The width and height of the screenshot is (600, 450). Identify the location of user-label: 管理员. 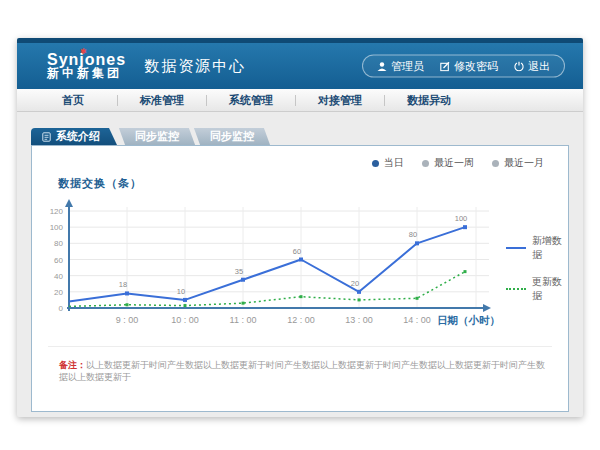
(408, 66).